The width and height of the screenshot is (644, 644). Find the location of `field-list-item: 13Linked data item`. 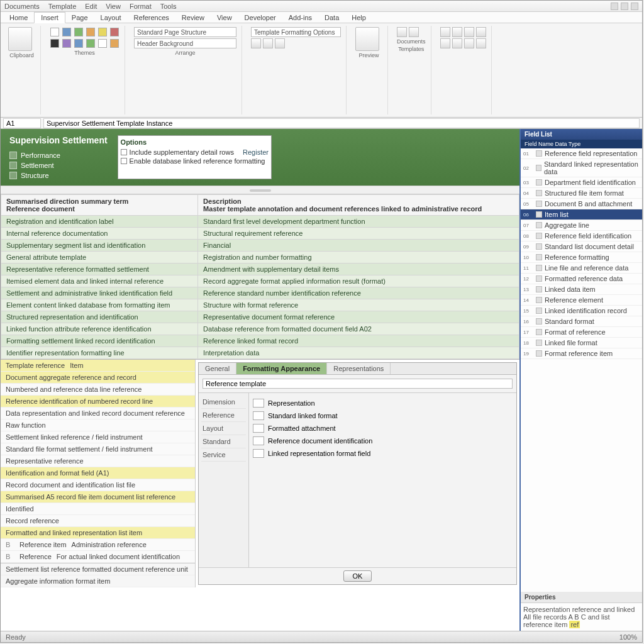

field-list-item: 13Linked data item is located at coordinates (581, 289).